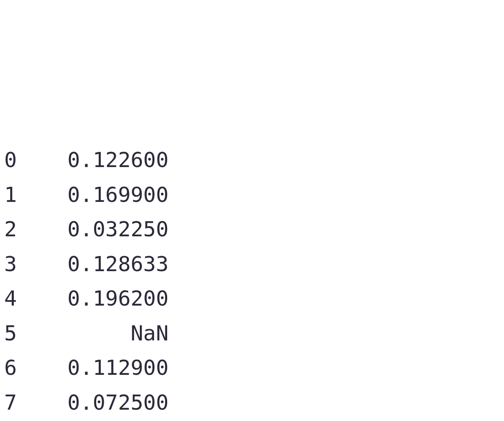 This screenshot has width=504, height=421. Describe the element at coordinates (118, 403) in the screenshot. I see `series-value: 0.072500` at that location.